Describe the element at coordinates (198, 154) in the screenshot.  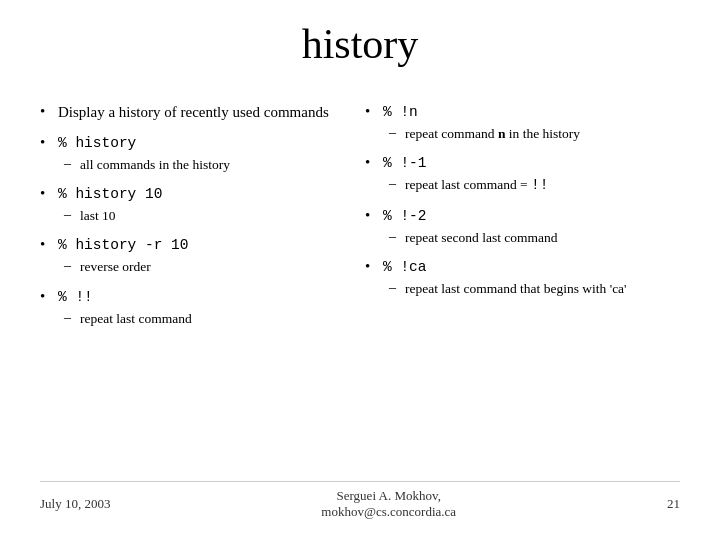
I see `list-item: • % history – all commands in the histor…` at that location.